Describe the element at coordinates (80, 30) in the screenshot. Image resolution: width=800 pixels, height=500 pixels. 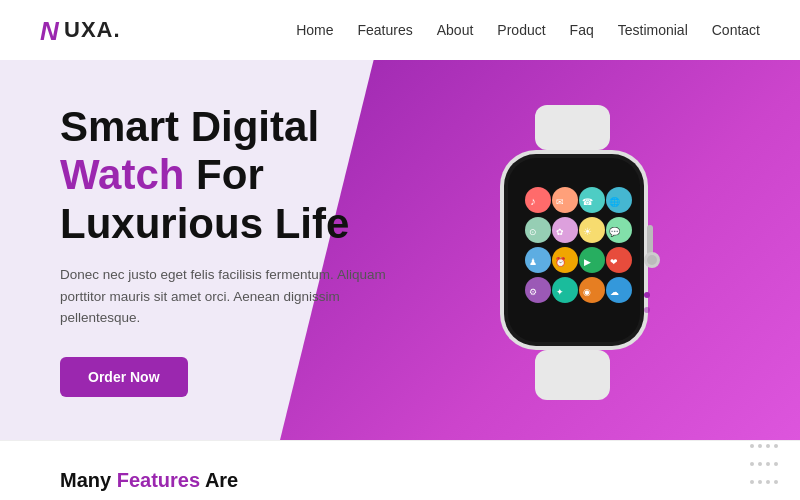
I see `site-logo: N UXA.` at that location.